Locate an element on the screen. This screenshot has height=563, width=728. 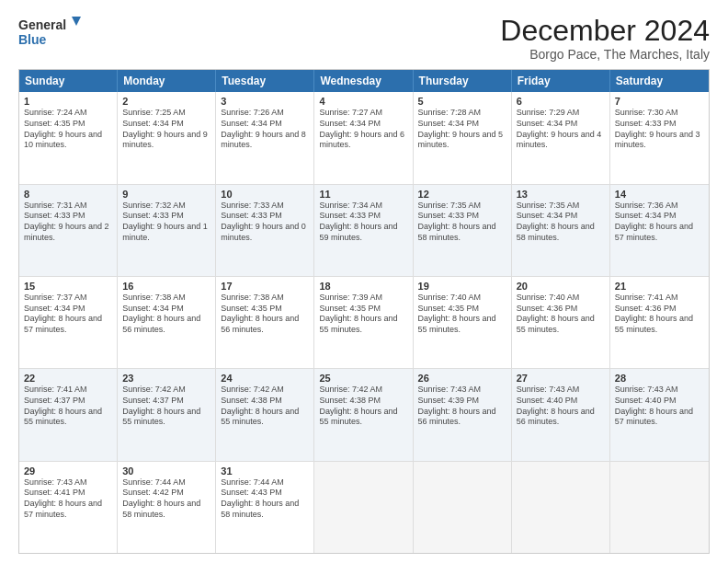
day-number: 14 is located at coordinates (660, 194).